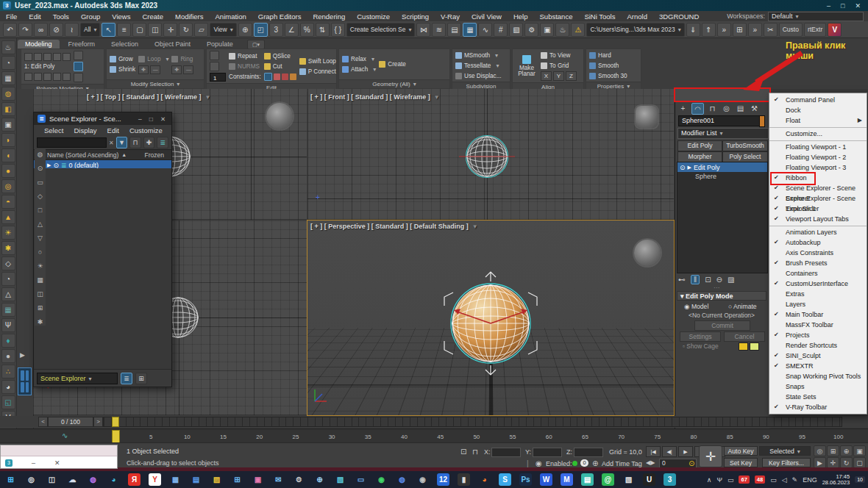  I want to click on vray-toolbar-icon: ◗, so click(9, 140).